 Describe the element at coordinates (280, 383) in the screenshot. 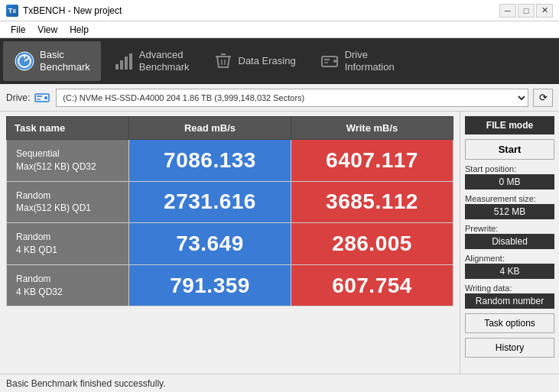

I see `status-bar: Basic Benchmark finished successfully.` at that location.